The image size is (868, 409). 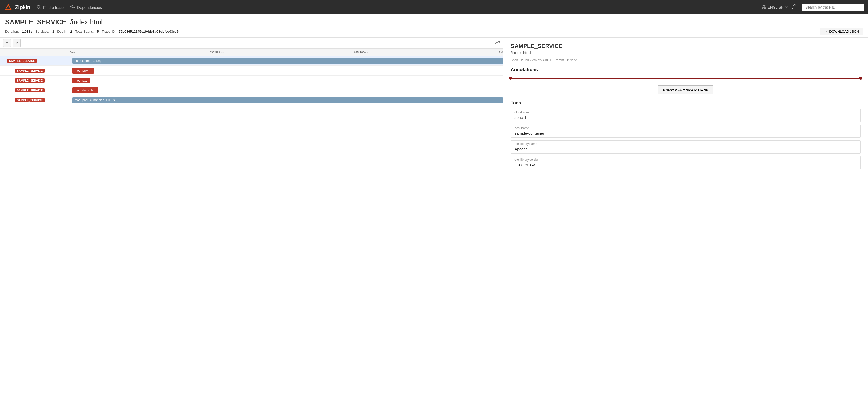 I want to click on span-row: SAMPLE_SERVICEmod_proxy_balancer.c_handl…, so click(x=251, y=81).